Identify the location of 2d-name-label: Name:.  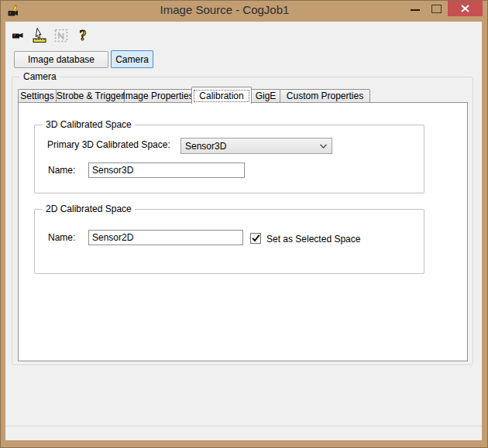
(62, 238).